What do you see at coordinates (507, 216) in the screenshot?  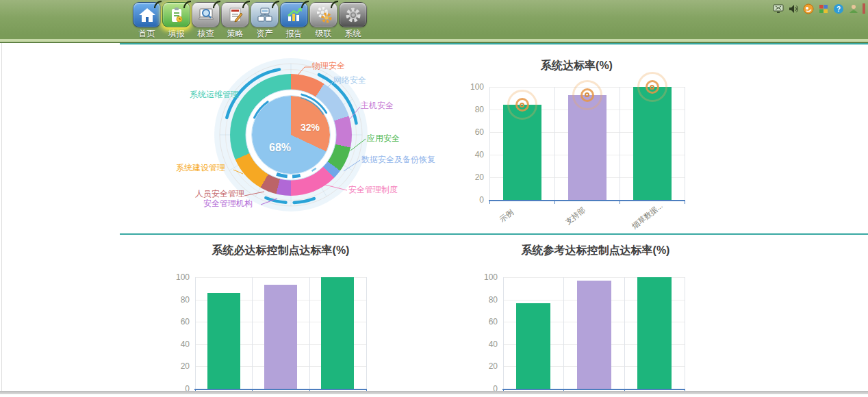 I see `x-axis-label: 示例` at bounding box center [507, 216].